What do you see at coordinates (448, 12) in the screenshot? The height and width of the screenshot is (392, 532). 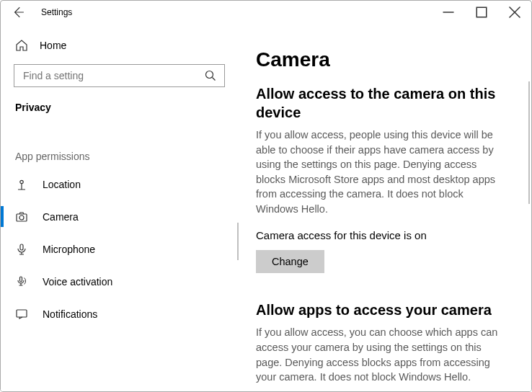 I see `minimize-icon` at bounding box center [448, 12].